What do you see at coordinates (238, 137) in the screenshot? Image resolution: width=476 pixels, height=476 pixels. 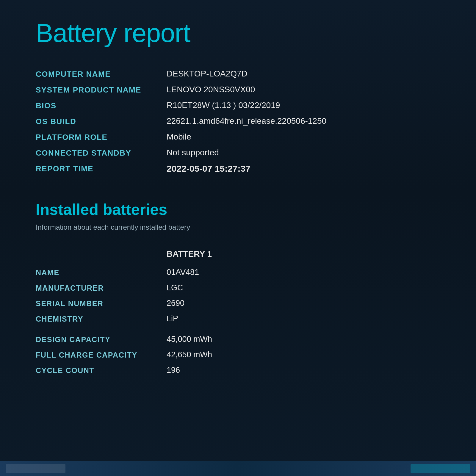 I see `info-row: PLATFORM ROLEMobile` at bounding box center [238, 137].